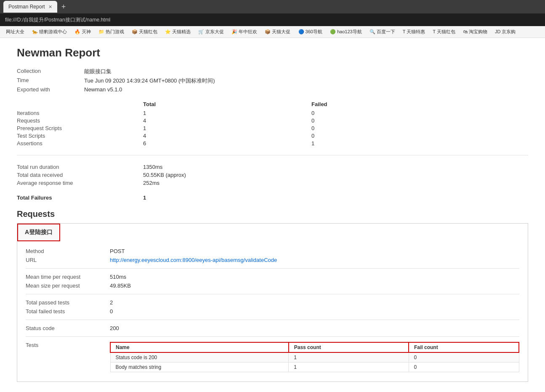  I want to click on mean-time-label: Mean time per request, so click(68, 277).